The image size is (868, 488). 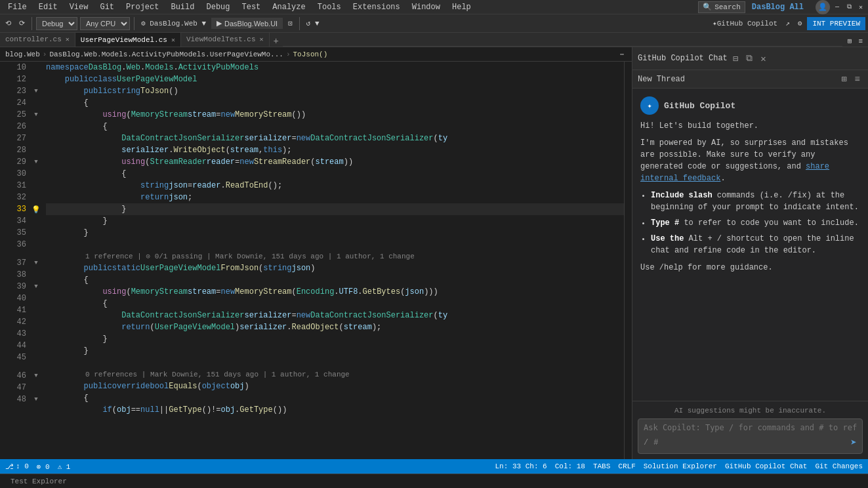 I want to click on tab-bar: controller.cs ✕ UserPageViewModel.cs ✕ V…, so click(x=434, y=40).